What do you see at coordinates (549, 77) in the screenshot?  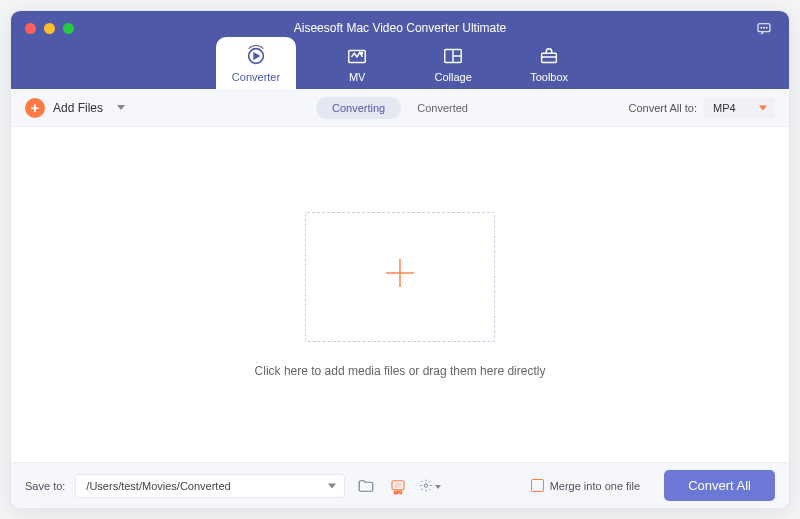 I see `tab-label: Toolbox` at bounding box center [549, 77].